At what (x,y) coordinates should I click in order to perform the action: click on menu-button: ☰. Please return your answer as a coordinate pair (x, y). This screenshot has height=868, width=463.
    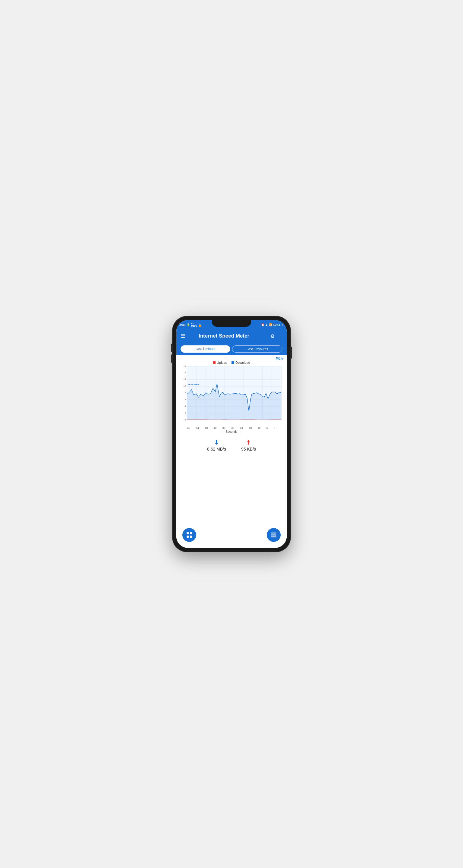
    Looking at the image, I should click on (183, 336).